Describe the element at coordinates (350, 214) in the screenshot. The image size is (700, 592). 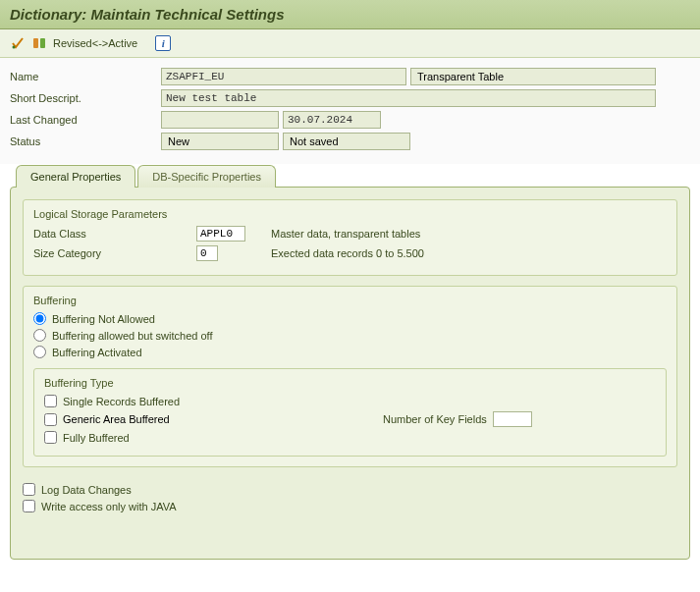
I see `logical-storage-title: Logical Storage Parameters` at that location.